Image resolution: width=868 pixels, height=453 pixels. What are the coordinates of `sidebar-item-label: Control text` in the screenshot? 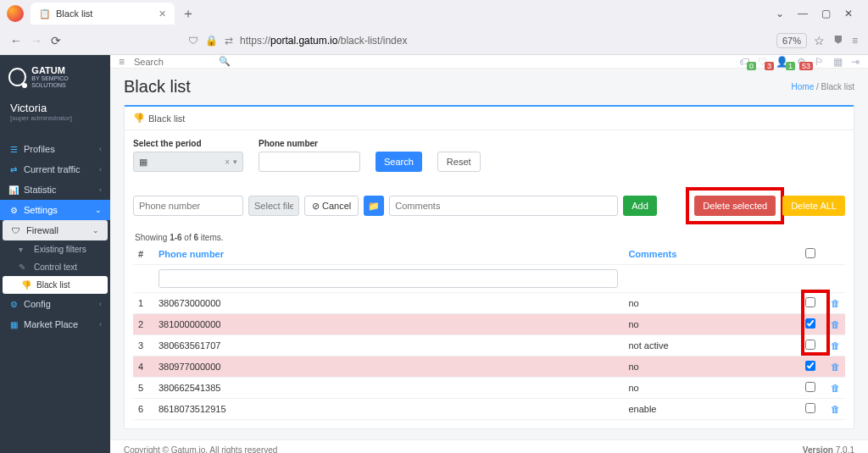 It's located at (56, 268).